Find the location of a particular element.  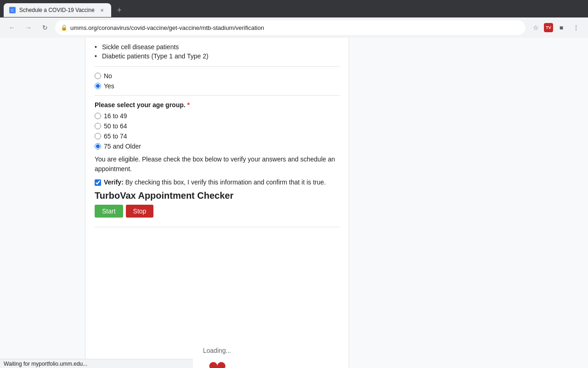

radio-no-item: No is located at coordinates (217, 76).